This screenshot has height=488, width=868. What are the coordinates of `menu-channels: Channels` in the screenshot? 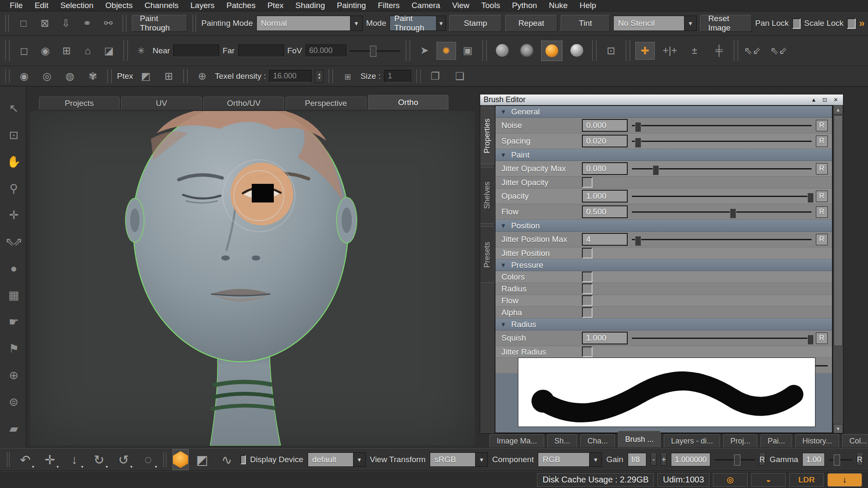 It's located at (161, 6).